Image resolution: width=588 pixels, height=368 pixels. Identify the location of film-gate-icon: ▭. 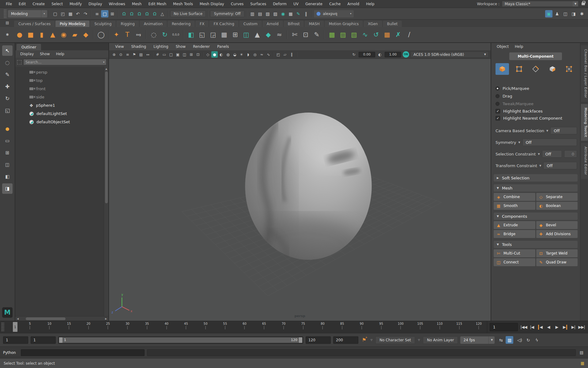
(164, 55).